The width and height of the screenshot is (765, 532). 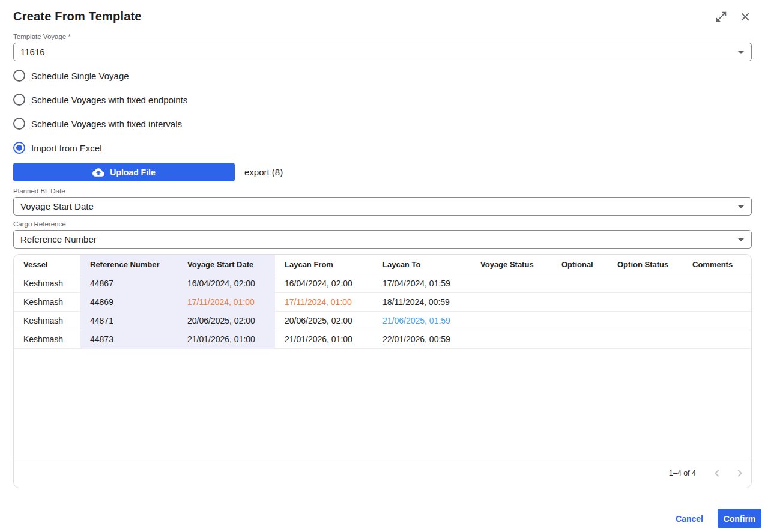 I want to click on table-body: Keshmash4486716/04/2024, 02:0016/04/2024…, so click(x=382, y=312).